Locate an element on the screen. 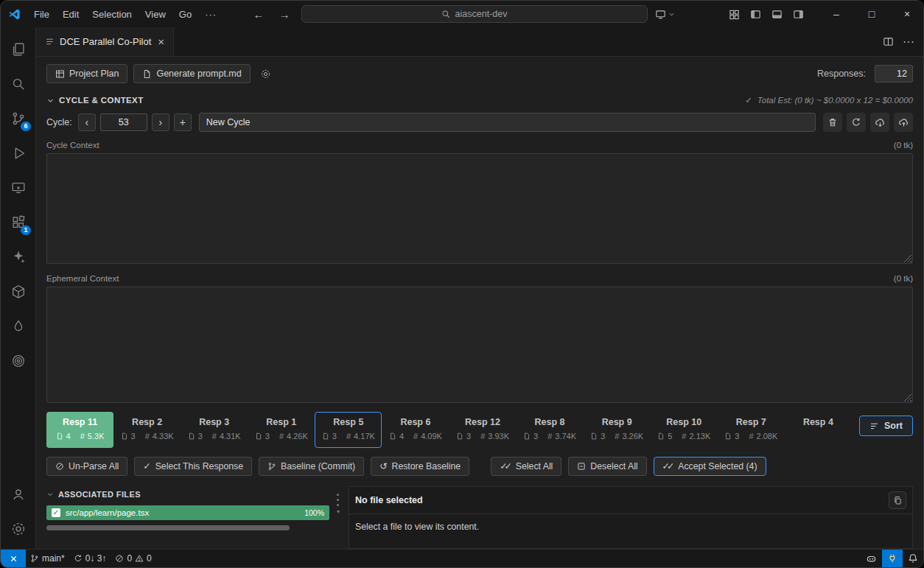 This screenshot has height=568, width=924. split-editor-icon is located at coordinates (889, 41).